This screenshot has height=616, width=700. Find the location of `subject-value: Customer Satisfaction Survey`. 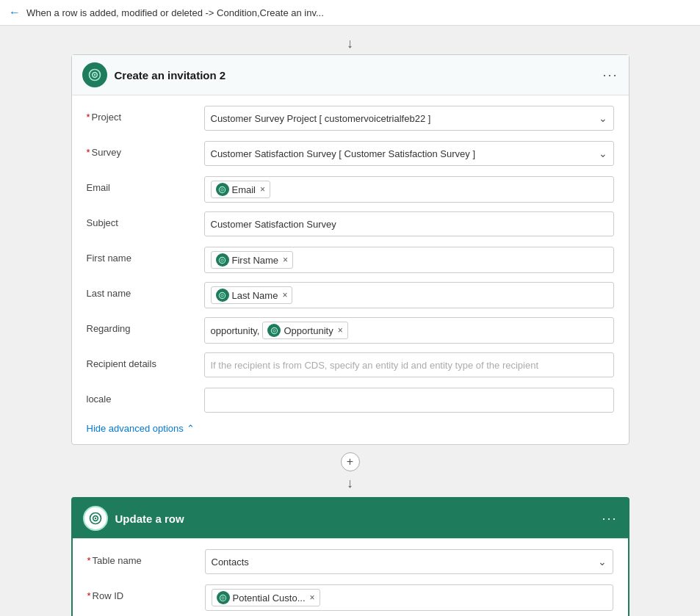

subject-value: Customer Satisfaction Survey is located at coordinates (273, 225).